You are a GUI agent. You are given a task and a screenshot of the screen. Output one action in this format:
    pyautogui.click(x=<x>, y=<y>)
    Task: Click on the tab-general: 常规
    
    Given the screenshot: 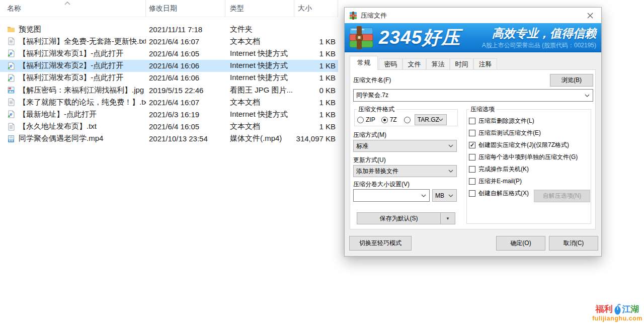 What is the action you would take?
    pyautogui.click(x=364, y=63)
    